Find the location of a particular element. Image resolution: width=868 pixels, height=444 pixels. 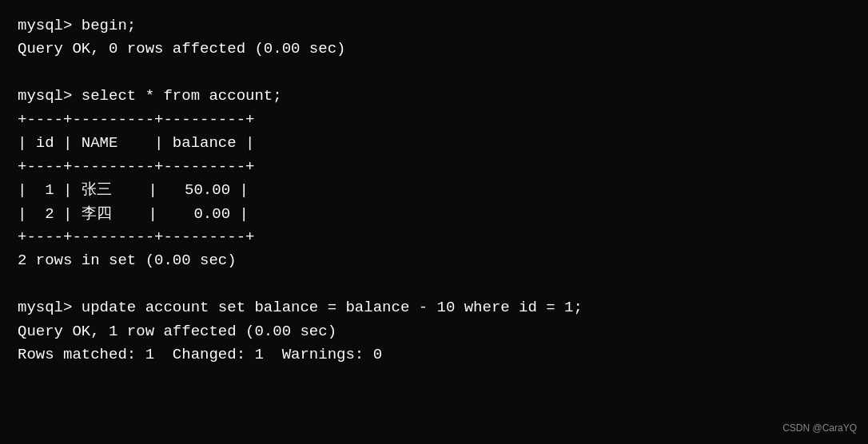

watermark: CSDN @CaraYQ is located at coordinates (820, 428).